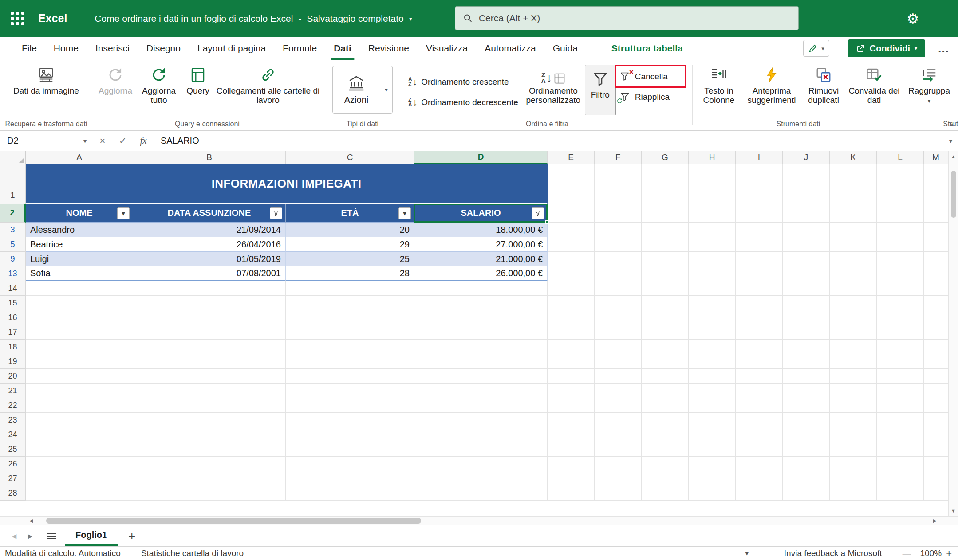 Image resolution: width=958 pixels, height=560 pixels. I want to click on horizontal-scrollbar-thumb, so click(233, 521).